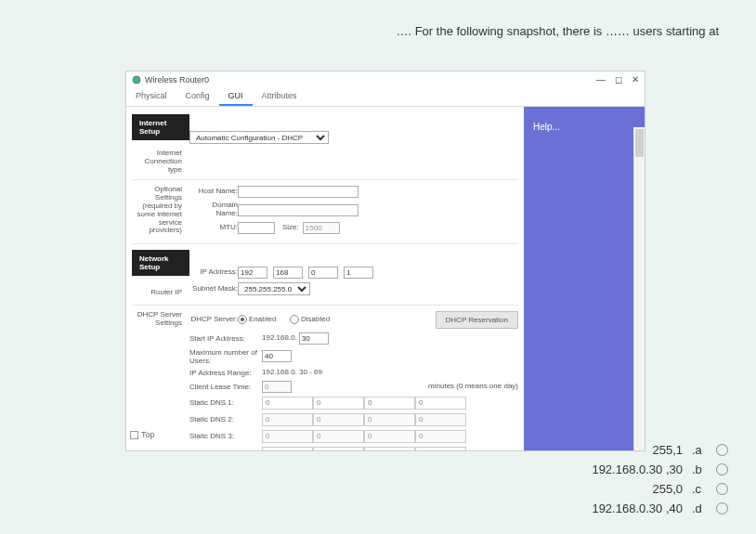 This screenshot has width=756, height=534. What do you see at coordinates (635, 80) in the screenshot?
I see `close-button: ✕` at bounding box center [635, 80].